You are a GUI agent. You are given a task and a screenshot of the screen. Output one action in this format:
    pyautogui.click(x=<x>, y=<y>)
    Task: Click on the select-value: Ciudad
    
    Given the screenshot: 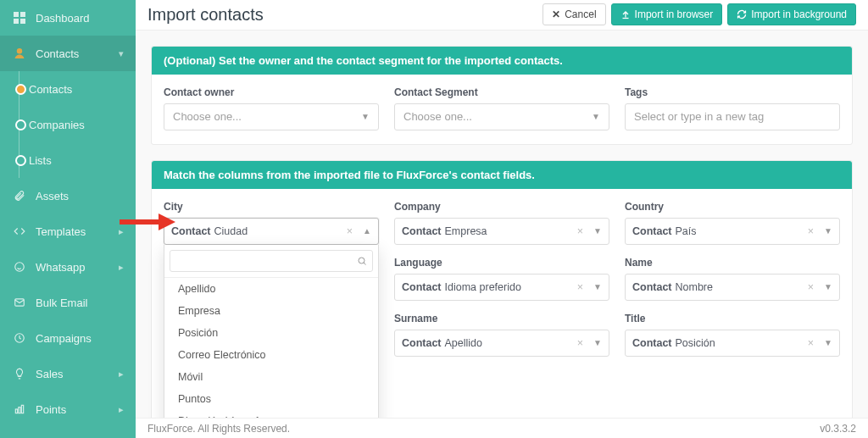 What is the action you would take?
    pyautogui.click(x=231, y=231)
    